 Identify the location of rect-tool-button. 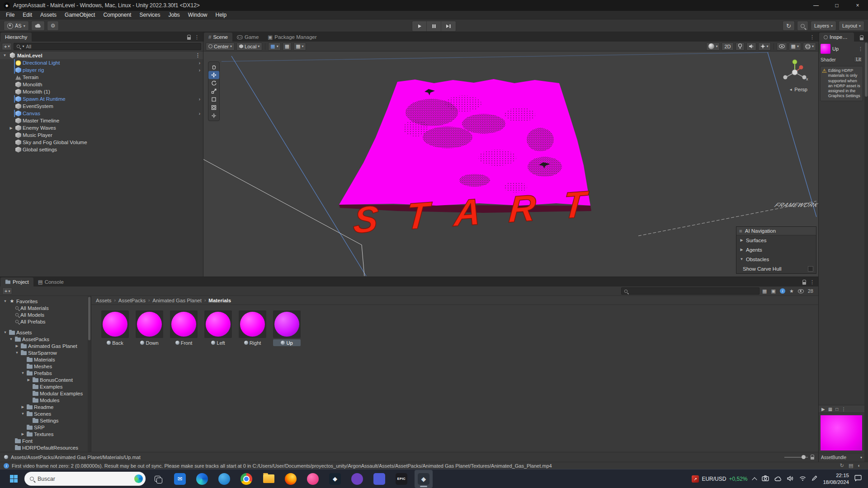
(214, 99).